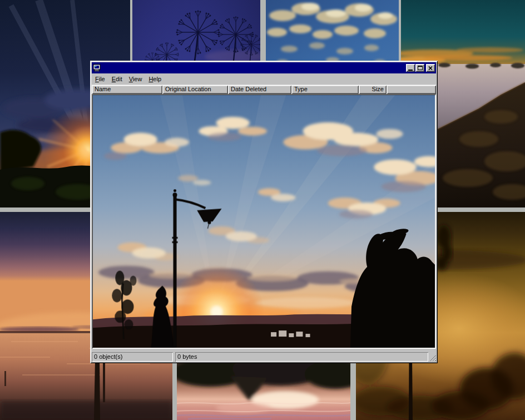 The image size is (525, 420). What do you see at coordinates (97, 68) in the screenshot?
I see `computer-icon` at bounding box center [97, 68].